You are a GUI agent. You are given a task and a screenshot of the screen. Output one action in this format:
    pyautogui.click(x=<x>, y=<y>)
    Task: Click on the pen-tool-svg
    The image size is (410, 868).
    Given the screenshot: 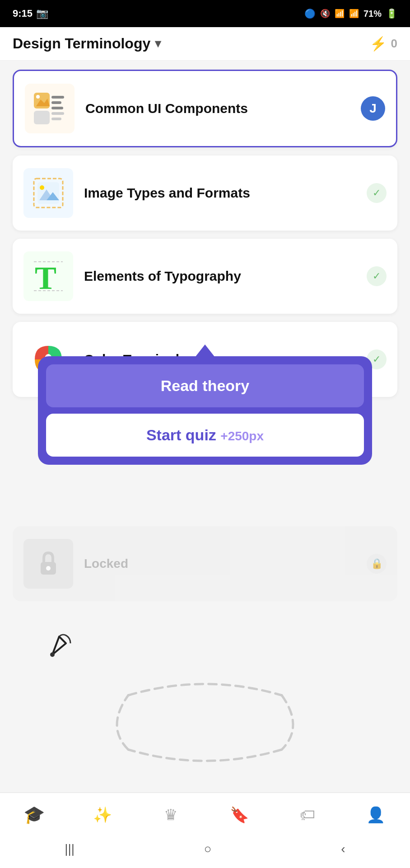 What is the action you would take?
    pyautogui.click(x=61, y=646)
    